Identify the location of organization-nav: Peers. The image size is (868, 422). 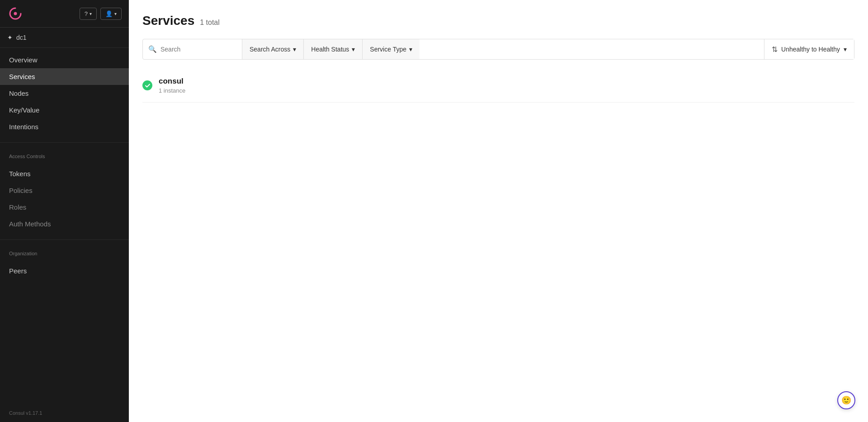
(64, 271).